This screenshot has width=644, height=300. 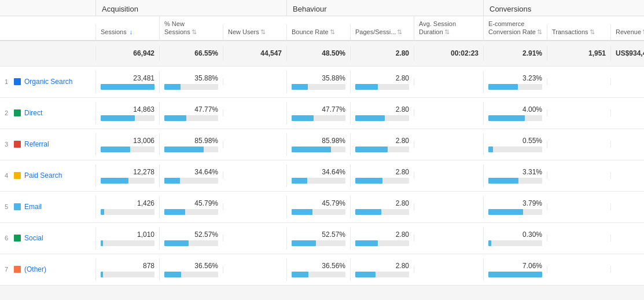 What do you see at coordinates (318, 145) in the screenshot?
I see `cell-bounce: 85.98%` at bounding box center [318, 145].